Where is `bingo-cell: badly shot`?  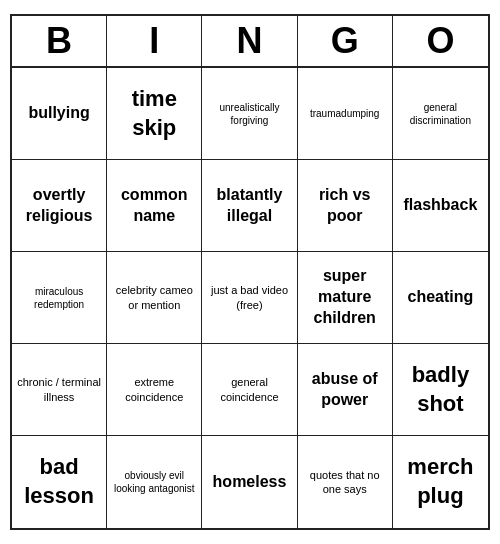 bingo-cell: badly shot is located at coordinates (440, 390).